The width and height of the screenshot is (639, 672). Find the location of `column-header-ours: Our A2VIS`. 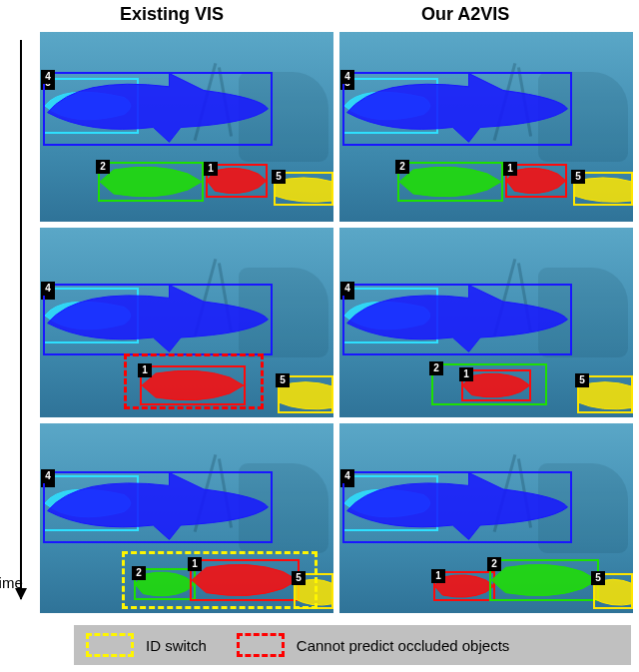

column-header-ours: Our A2VIS is located at coordinates (465, 14).